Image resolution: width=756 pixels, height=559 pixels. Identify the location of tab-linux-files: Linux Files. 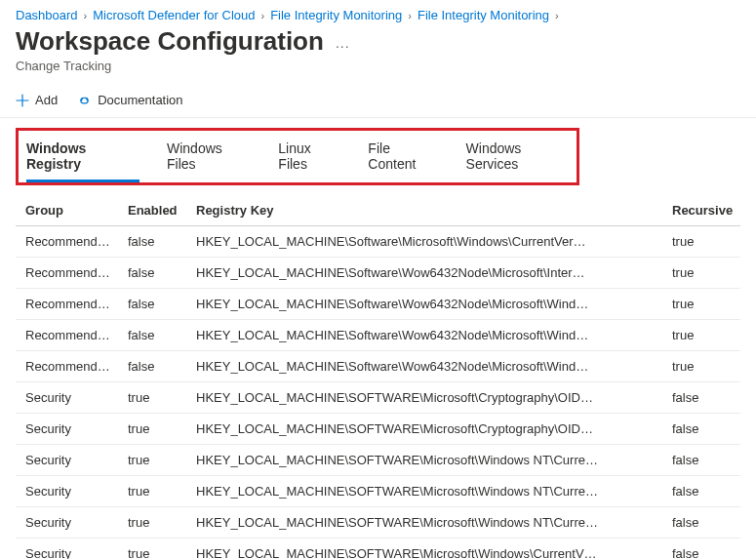
(309, 160).